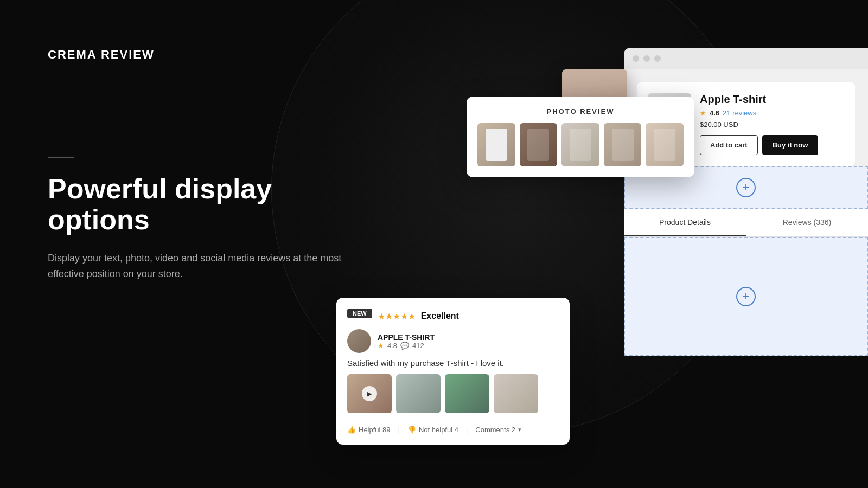 This screenshot has height=488, width=868. What do you see at coordinates (759, 145) in the screenshot?
I see `product-actions: Add to cart Buy it now` at bounding box center [759, 145].